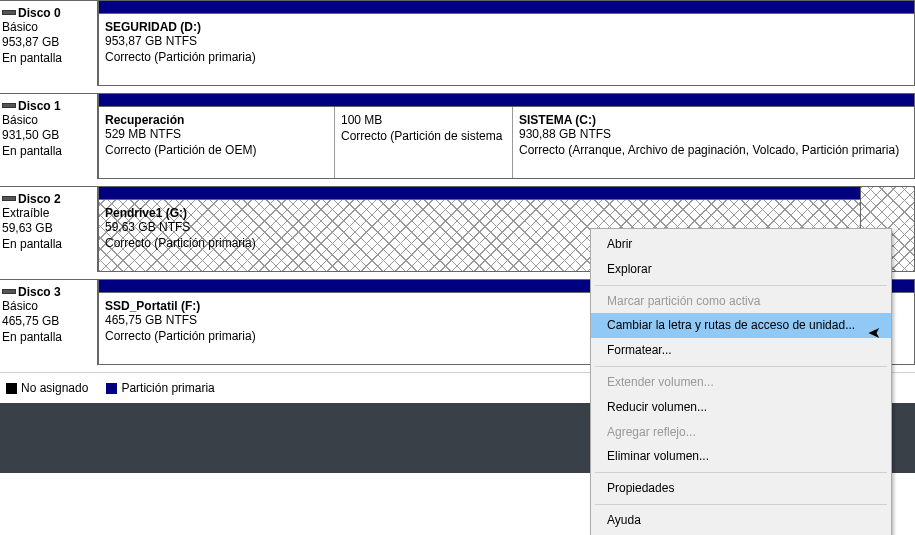 The image size is (915, 535). Describe the element at coordinates (424, 121) in the screenshot. I see `partition-capacity: 100 MB` at that location.